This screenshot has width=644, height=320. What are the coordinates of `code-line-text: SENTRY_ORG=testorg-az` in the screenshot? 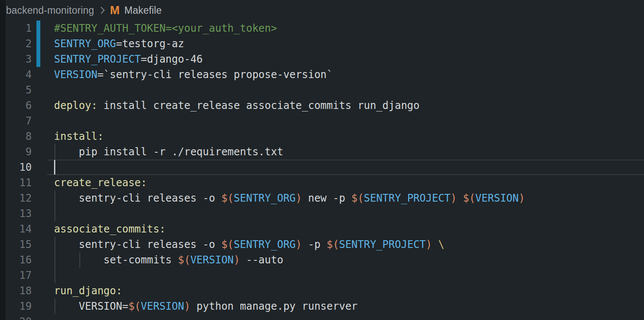 It's located at (349, 44).